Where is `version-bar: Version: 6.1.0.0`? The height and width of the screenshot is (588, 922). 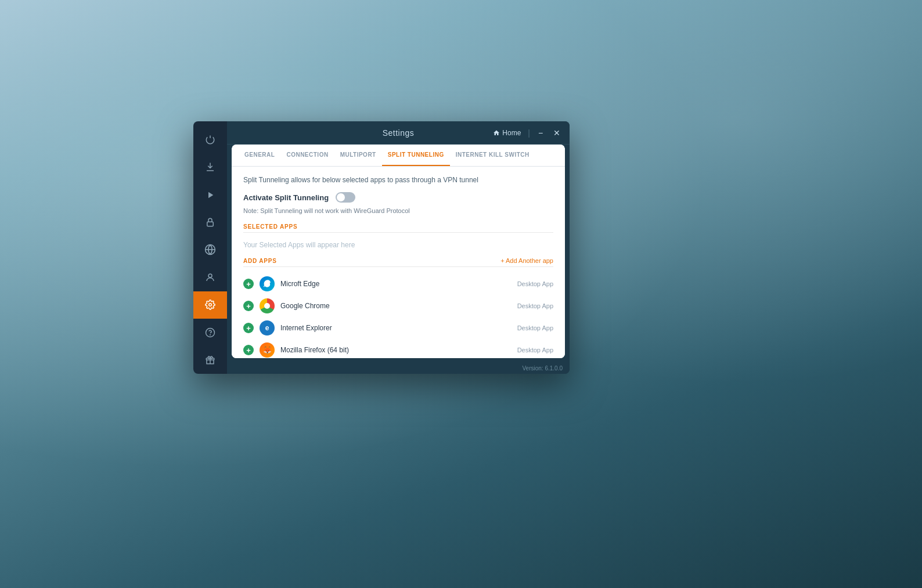
version-bar: Version: 6.1.0.0 is located at coordinates (398, 368).